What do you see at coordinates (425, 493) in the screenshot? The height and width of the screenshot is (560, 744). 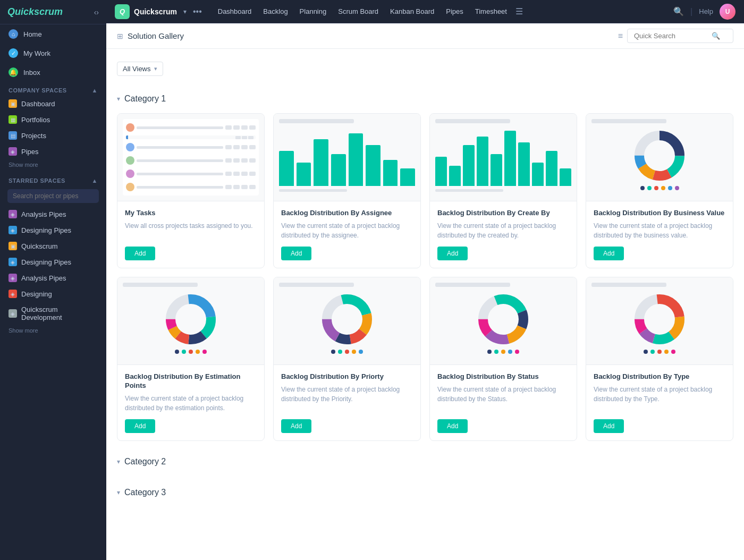 I see `category-3-section: ▾ Category 3` at bounding box center [425, 493].